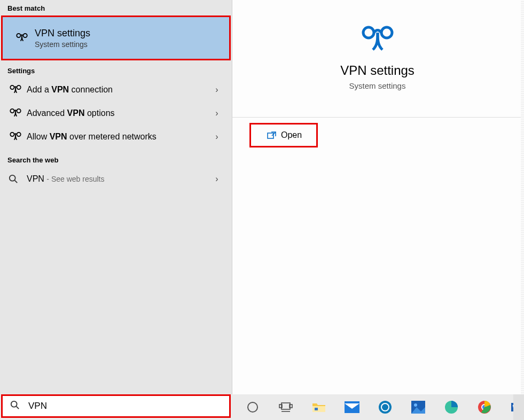 The width and height of the screenshot is (524, 420). What do you see at coordinates (116, 113) in the screenshot?
I see `settings-item: Advanced VPN options›` at bounding box center [116, 113].